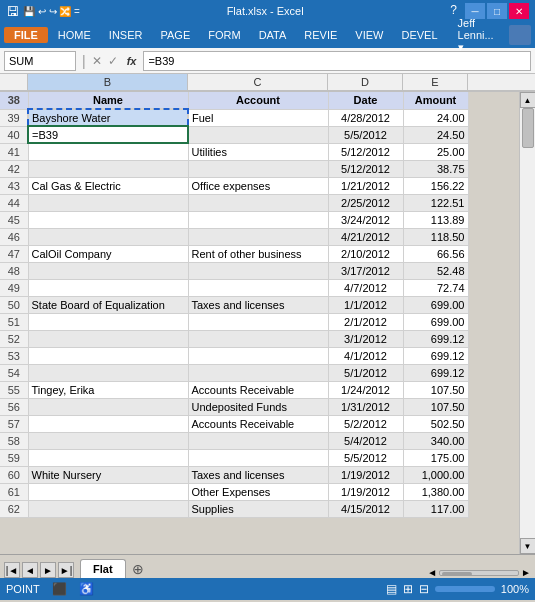 The width and height of the screenshot is (535, 602). Describe the element at coordinates (436, 236) in the screenshot. I see `cell-e-46: 118.50` at that location.